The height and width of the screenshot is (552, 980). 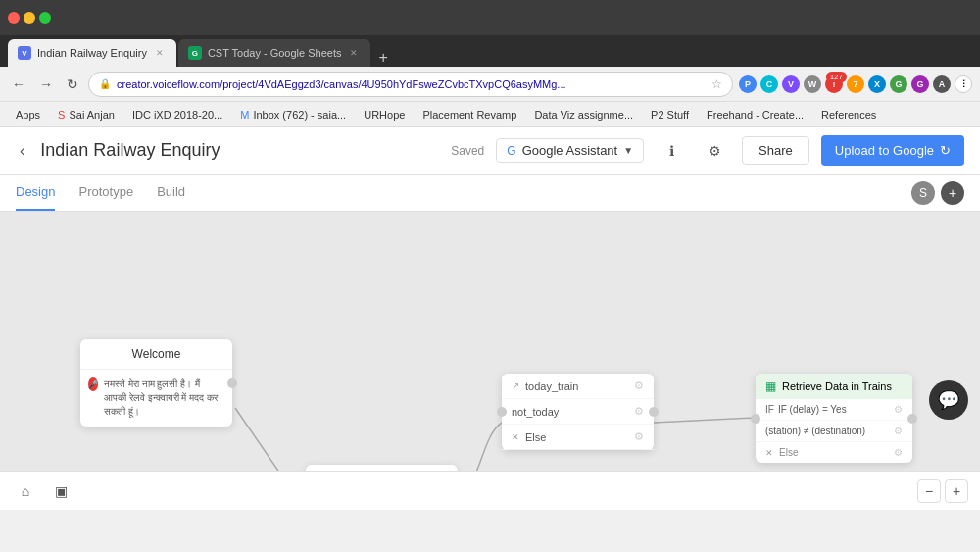 I want to click on settings-button: ⚙, so click(x=714, y=151).